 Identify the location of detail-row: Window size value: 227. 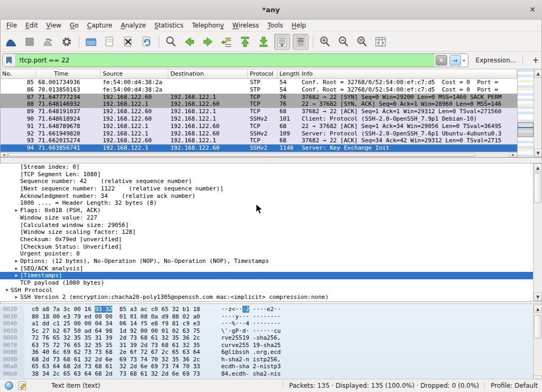
(267, 218).